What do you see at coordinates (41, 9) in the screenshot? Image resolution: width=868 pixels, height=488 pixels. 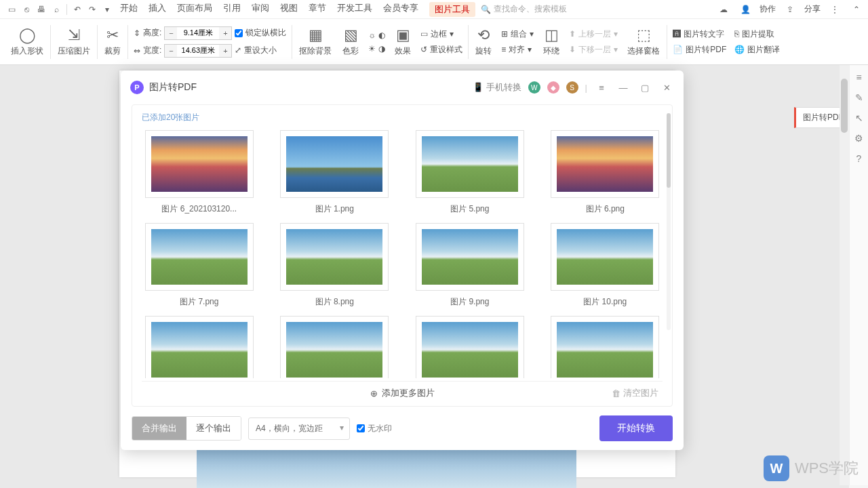 I see `print-icon: 🖶` at bounding box center [41, 9].